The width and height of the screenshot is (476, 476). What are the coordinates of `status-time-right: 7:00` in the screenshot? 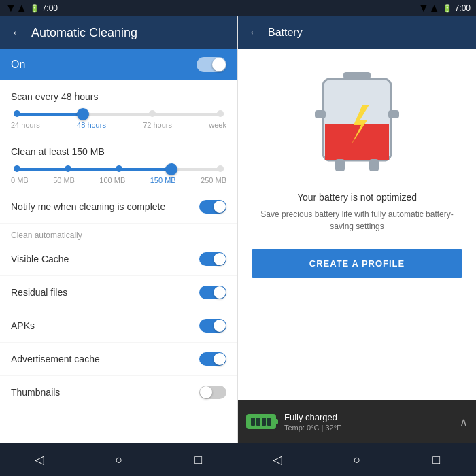 It's located at (462, 8).